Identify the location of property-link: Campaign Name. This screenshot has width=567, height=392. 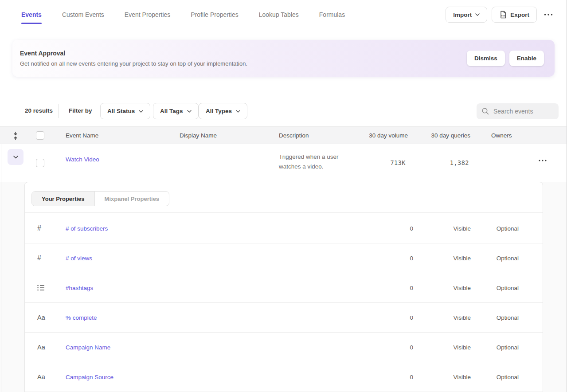
(88, 348).